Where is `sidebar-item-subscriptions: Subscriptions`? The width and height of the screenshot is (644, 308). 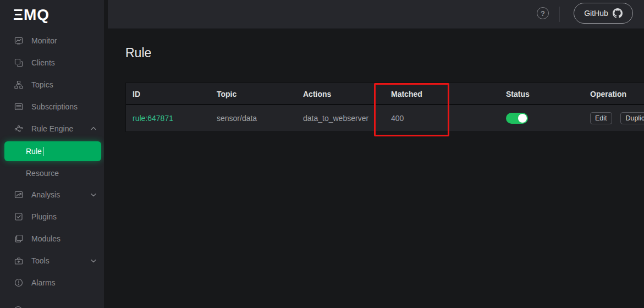
sidebar-item-subscriptions: Subscriptions is located at coordinates (54, 107).